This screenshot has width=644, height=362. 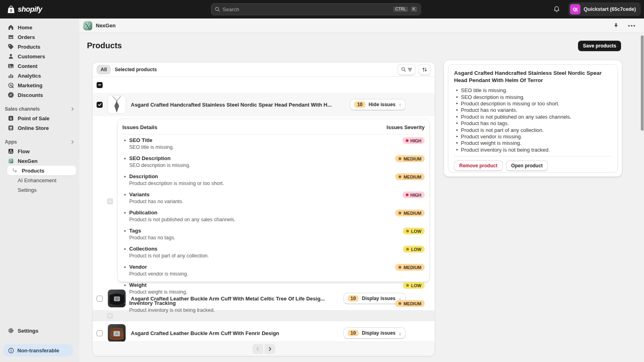 I want to click on media-icon, so click(x=11, y=66).